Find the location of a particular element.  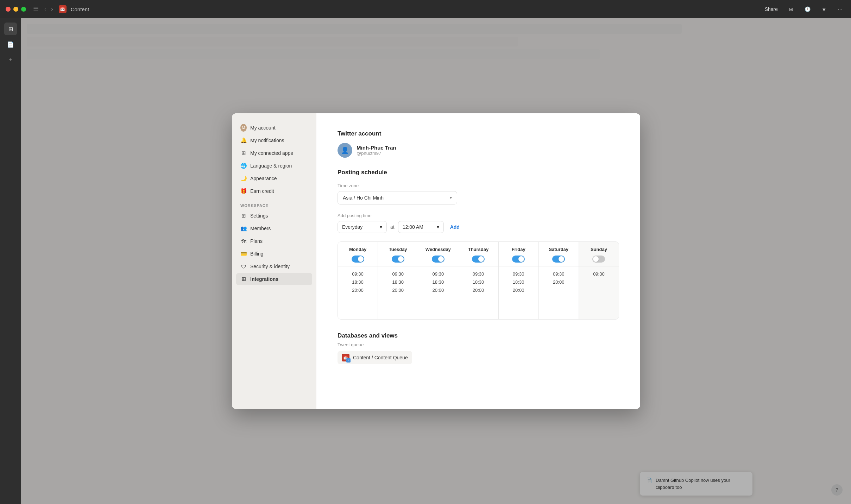

forward-button: › is located at coordinates (52, 9).